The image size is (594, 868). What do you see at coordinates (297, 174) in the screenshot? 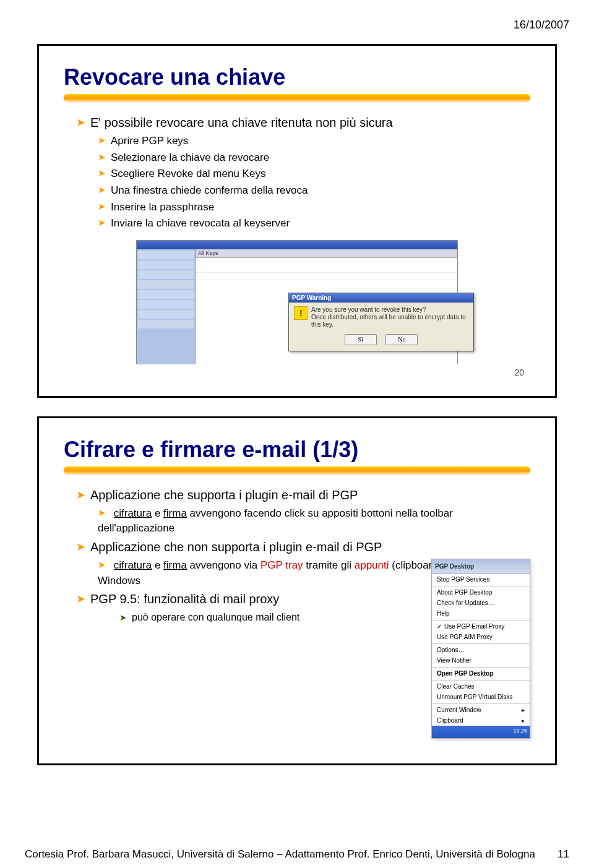
I see `slide1-b3: Scegliere Revoke dal menu Keys` at bounding box center [297, 174].